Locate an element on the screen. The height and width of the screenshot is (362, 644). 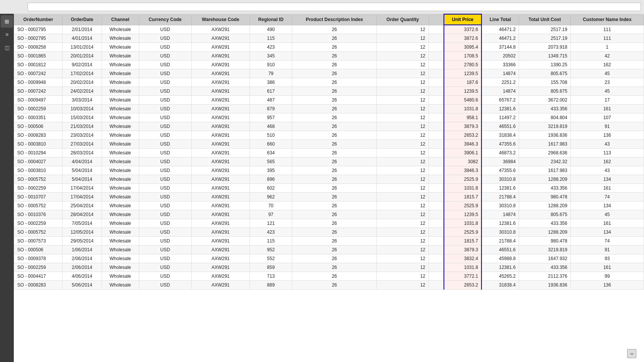
table-row: SO - 000186520/01/2014WholesaleUSDAXW291… is located at coordinates (329, 56).